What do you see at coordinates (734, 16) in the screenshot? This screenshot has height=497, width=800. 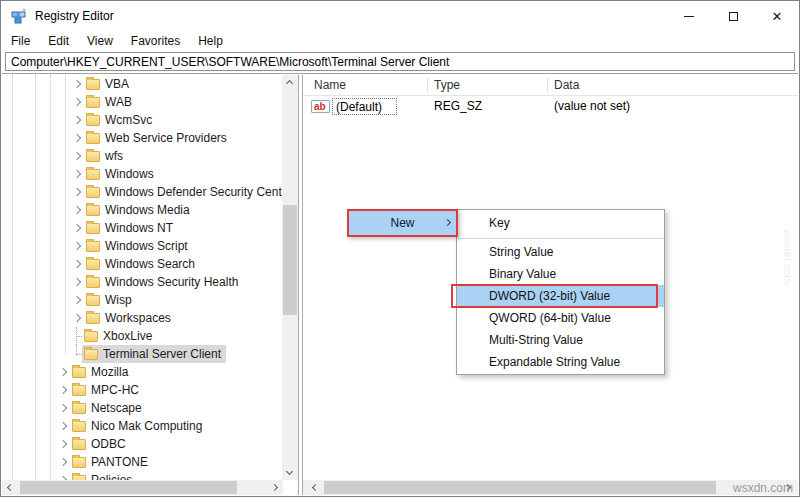 I see `maximize-icon` at bounding box center [734, 16].